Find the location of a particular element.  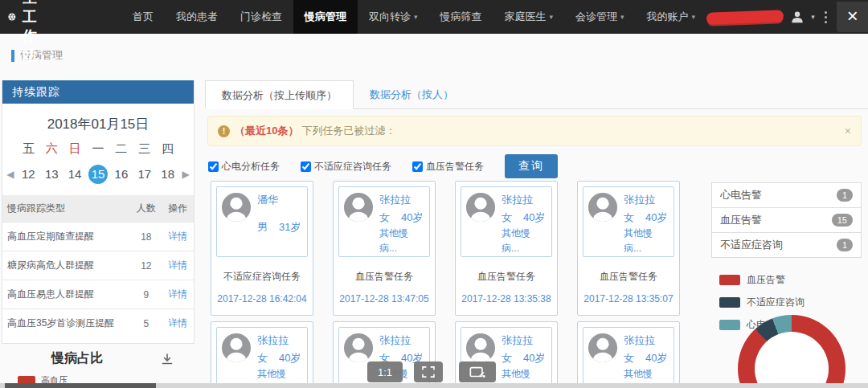

close-window-button: × is located at coordinates (852, 17).